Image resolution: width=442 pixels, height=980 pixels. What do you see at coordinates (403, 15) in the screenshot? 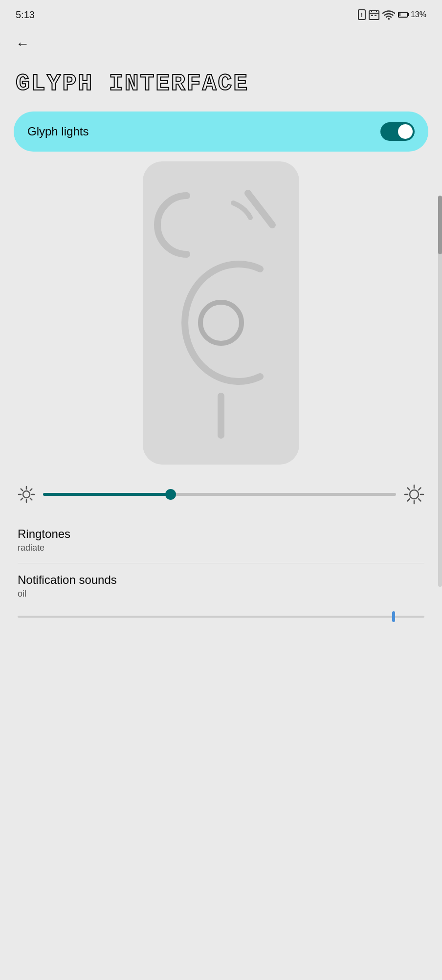
I see `battery-icon` at bounding box center [403, 15].